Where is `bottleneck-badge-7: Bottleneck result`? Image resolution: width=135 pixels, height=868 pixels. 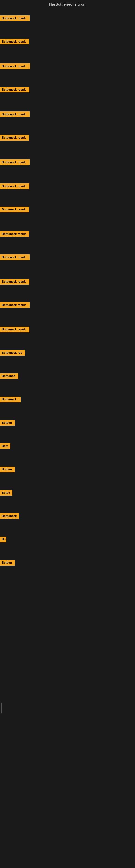 bottleneck-badge-7: Bottleneck result is located at coordinates (15, 162).